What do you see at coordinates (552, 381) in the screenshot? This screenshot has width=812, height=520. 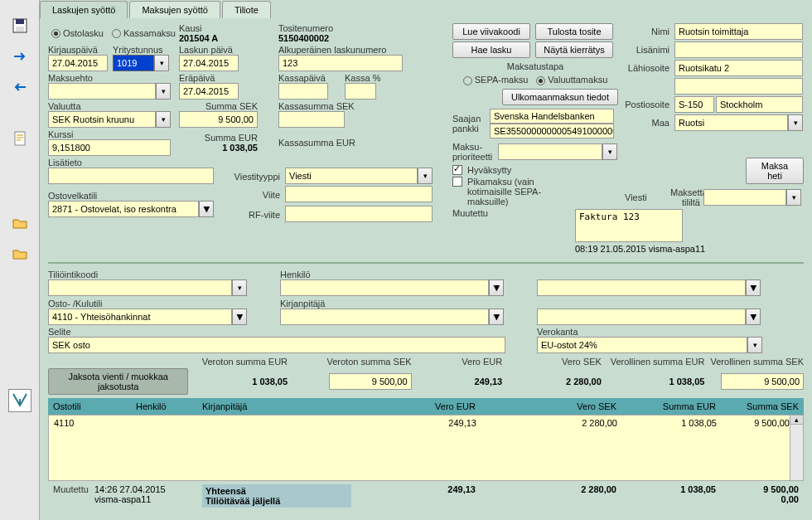 I see `vero-sek-value: 2 280,00` at bounding box center [552, 381].